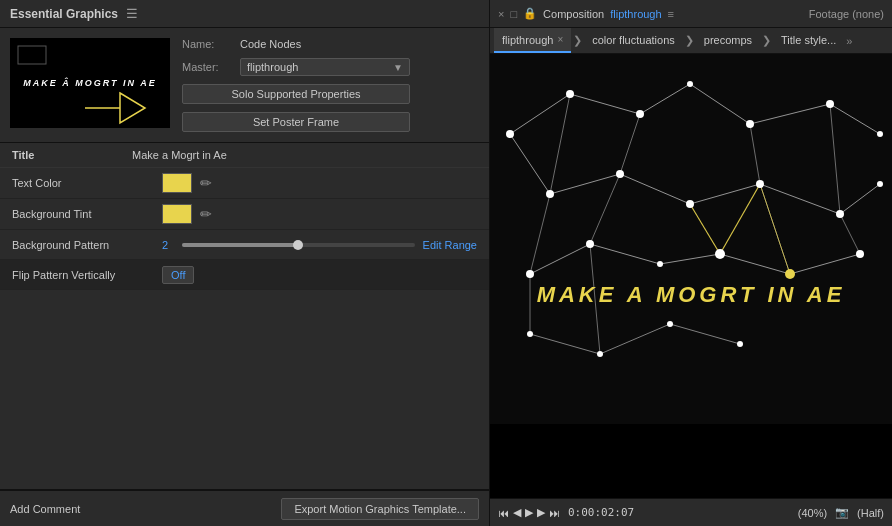  What do you see at coordinates (634, 40) in the screenshot?
I see `tab-color-fluctuations: color fluctuations` at bounding box center [634, 40].